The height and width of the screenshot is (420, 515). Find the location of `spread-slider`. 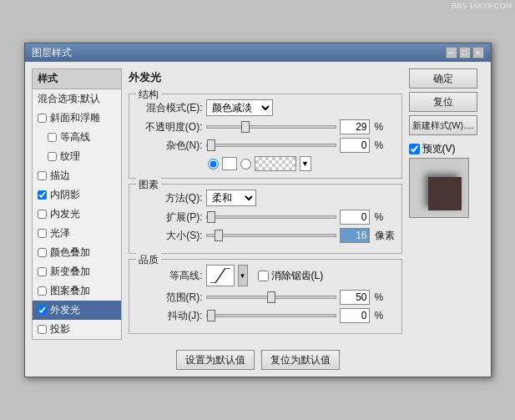

spread-slider is located at coordinates (271, 217).